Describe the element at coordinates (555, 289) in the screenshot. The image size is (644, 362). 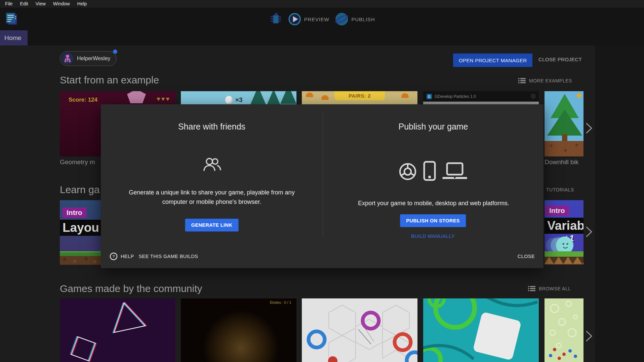
I see `browse-all-label: BROWSE ALL` at that location.